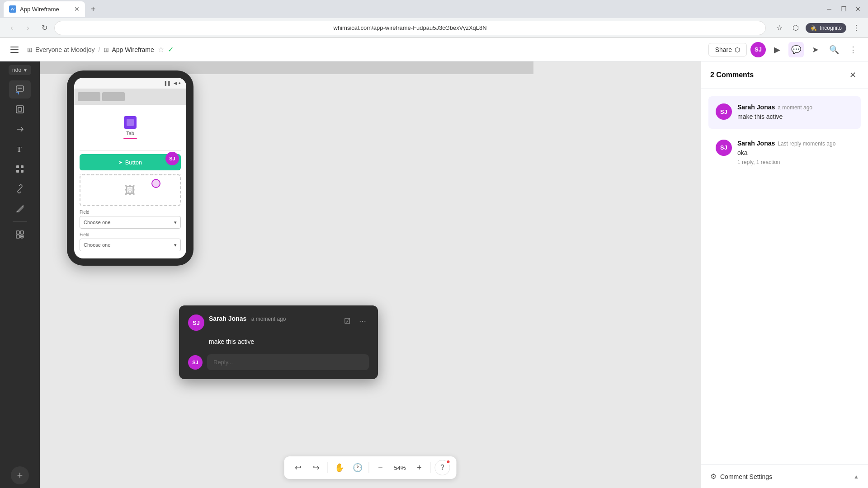  I want to click on toolbar-dropdown: ndo ▼, so click(20, 70).